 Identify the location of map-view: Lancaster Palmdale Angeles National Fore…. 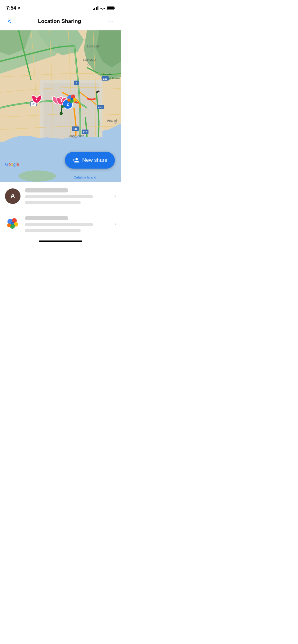
(61, 106).